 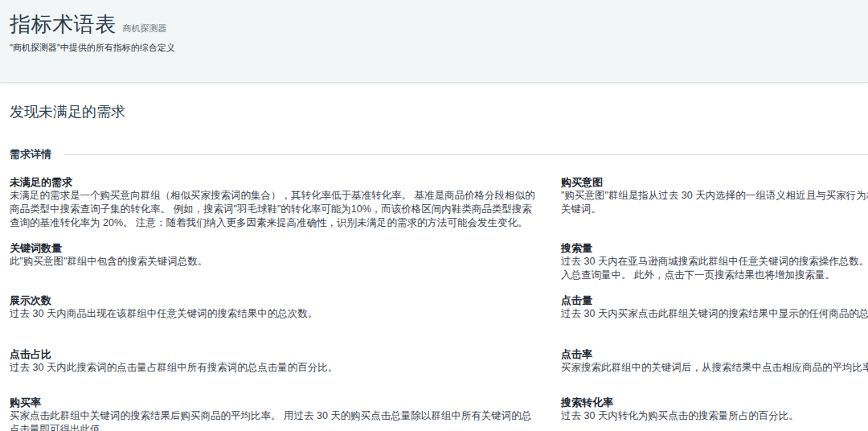 What do you see at coordinates (275, 314) in the screenshot?
I see `term-definition: 过去 30 天内商品出现在该群组中任意关键词的搜索结果中的总次数。` at bounding box center [275, 314].